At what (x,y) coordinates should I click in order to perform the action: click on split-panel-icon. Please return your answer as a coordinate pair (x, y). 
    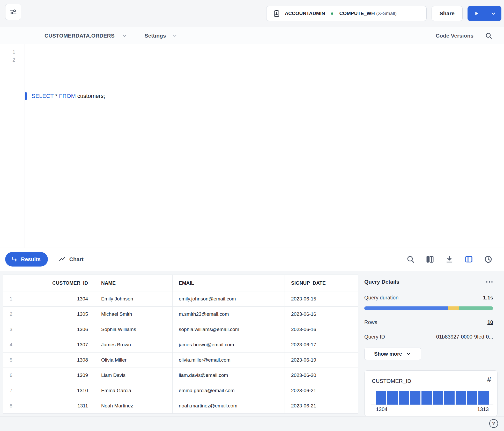
    Looking at the image, I should click on (469, 259).